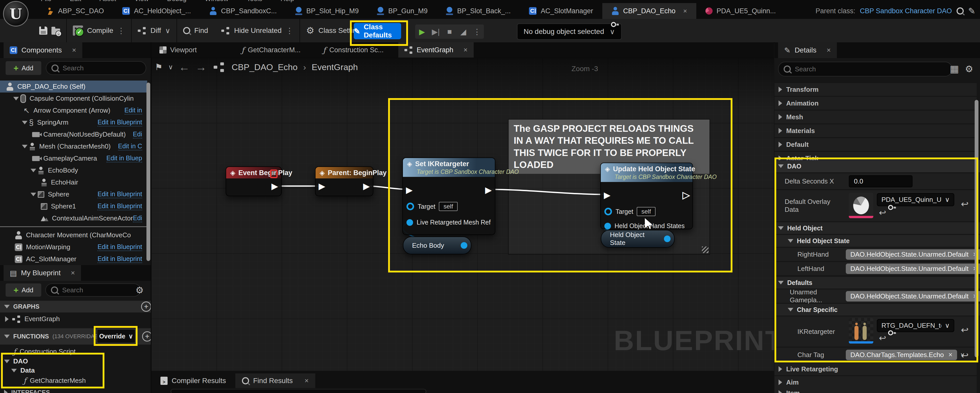  What do you see at coordinates (327, 11) in the screenshot?
I see `tab-bp-slot-hip: BP_Slot_Hip_M9` at bounding box center [327, 11].